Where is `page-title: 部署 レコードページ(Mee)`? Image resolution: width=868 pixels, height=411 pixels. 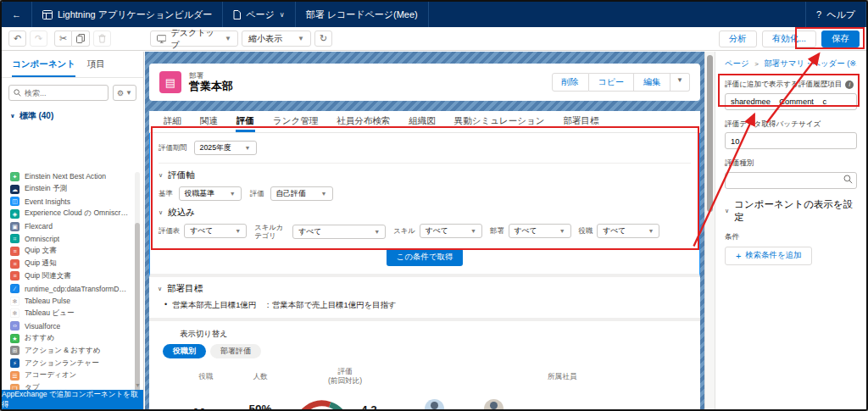 page-title: 部署 レコードページ(Mee) is located at coordinates (363, 14).